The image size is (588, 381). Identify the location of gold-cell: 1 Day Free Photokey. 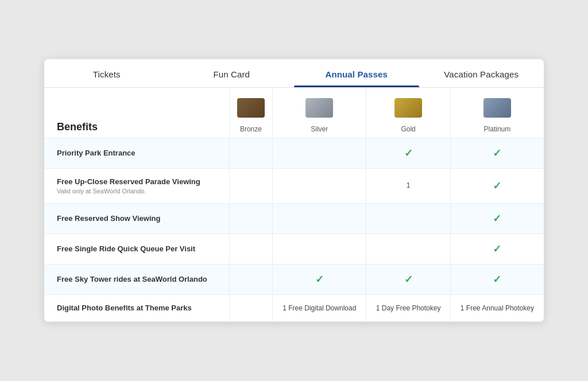
(408, 308).